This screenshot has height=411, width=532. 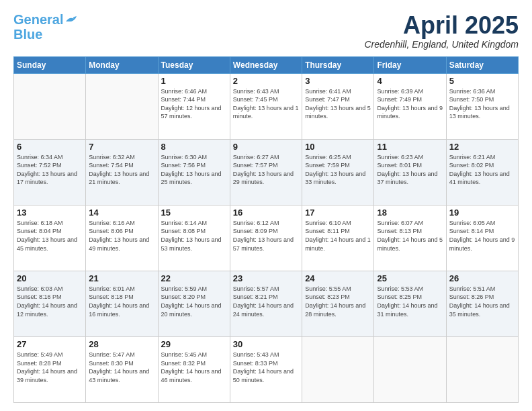 What do you see at coordinates (50, 146) in the screenshot?
I see `day-number: 6` at bounding box center [50, 146].